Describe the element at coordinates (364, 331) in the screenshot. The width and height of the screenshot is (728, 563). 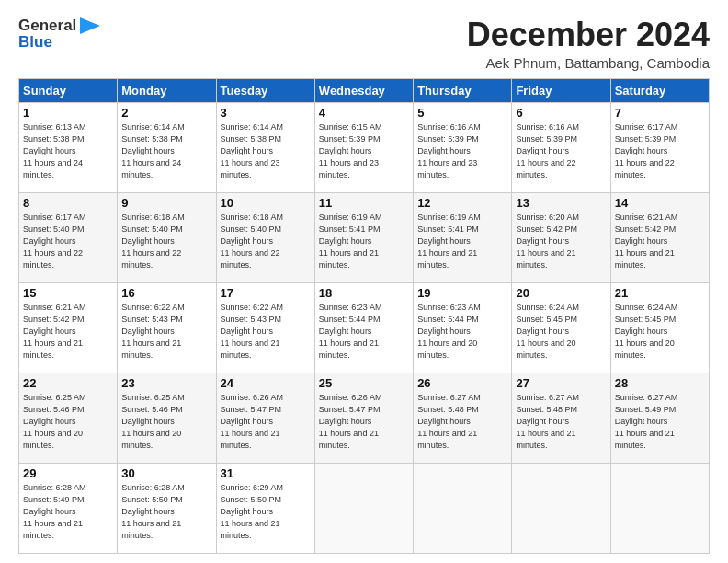
I see `day-info: Sunrise: 6:23 AMSunset: 5:44 PMDaylight …` at that location.